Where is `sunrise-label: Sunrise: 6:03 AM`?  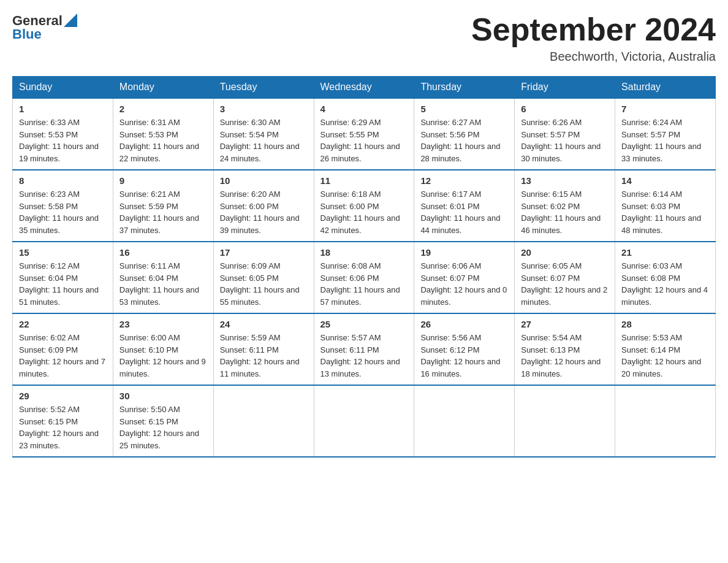 sunrise-label: Sunrise: 6:03 AM is located at coordinates (652, 266).